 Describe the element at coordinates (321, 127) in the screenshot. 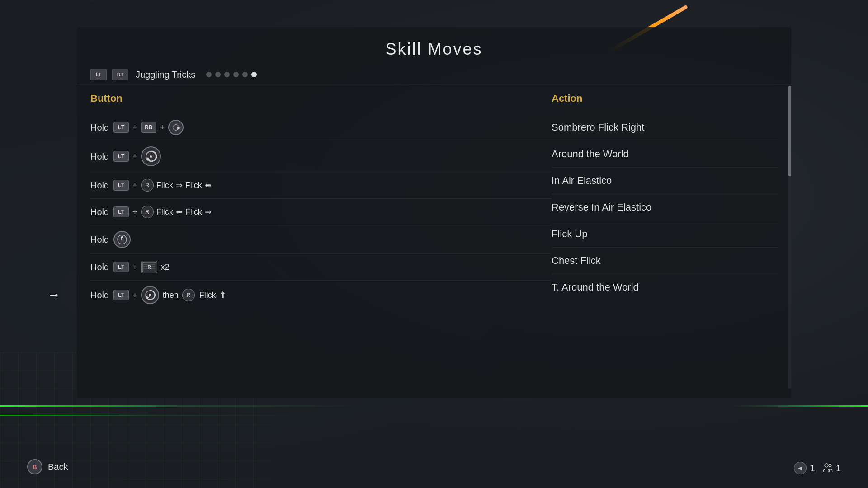

I see `move-row-sombrero: Hold LT + RB +` at that location.